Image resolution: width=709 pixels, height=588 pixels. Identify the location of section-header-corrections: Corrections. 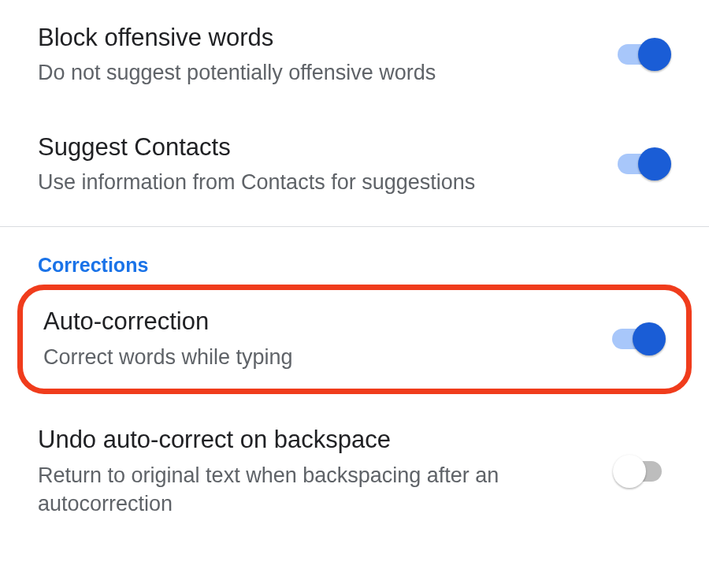
(354, 254).